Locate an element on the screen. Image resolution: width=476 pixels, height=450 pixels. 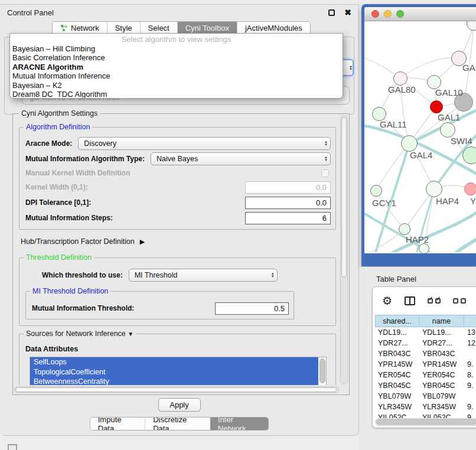
tab-discretize-data: Discretize Data is located at coordinates (178, 424).